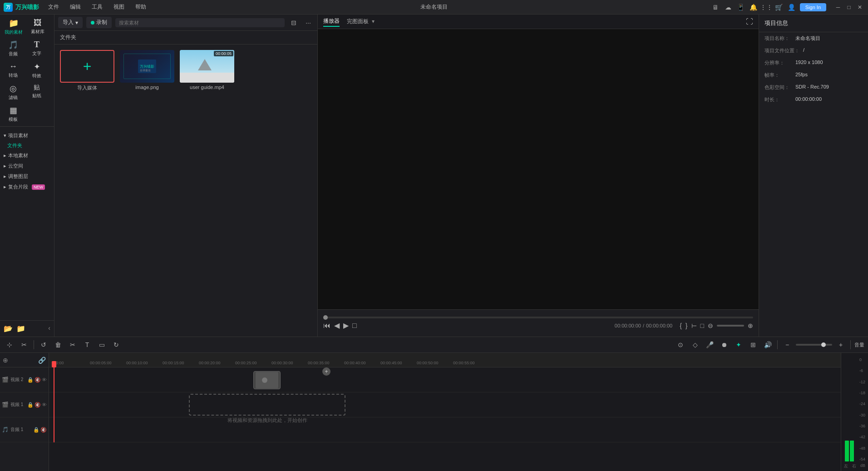  What do you see at coordinates (147, 66) in the screenshot?
I see `image-preview: 万兴喵影 全球最佳` at bounding box center [147, 66].